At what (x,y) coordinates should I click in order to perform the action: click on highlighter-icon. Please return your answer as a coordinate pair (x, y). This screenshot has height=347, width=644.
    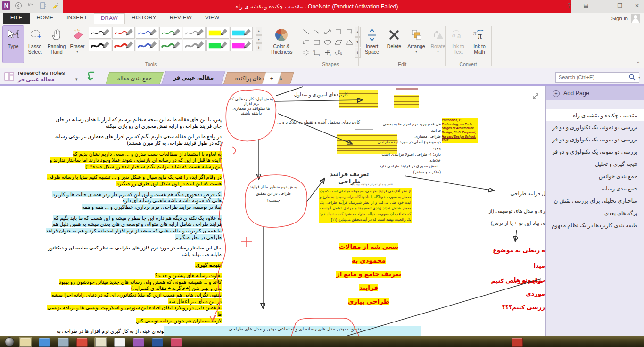
    Looking at the image, I should click on (55, 6).